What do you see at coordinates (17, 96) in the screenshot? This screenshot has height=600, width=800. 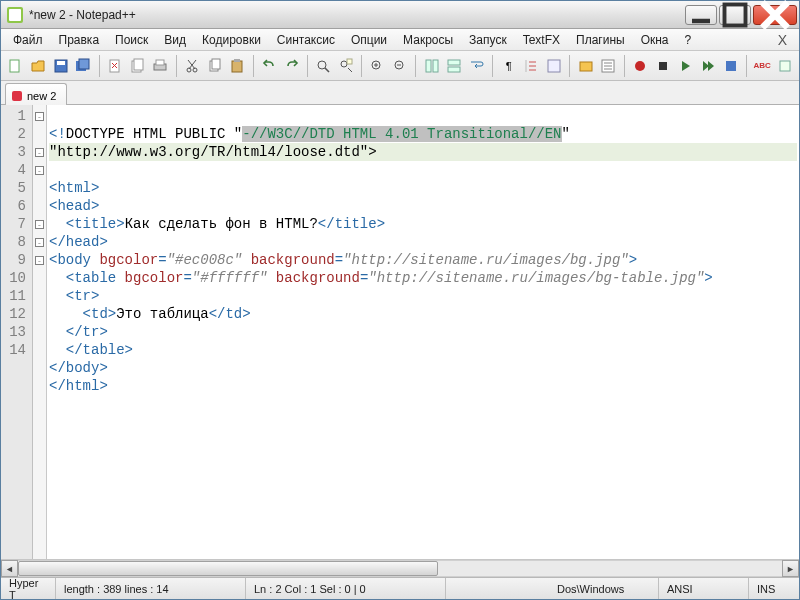 I see `unsaved-indicator-icon` at bounding box center [17, 96].